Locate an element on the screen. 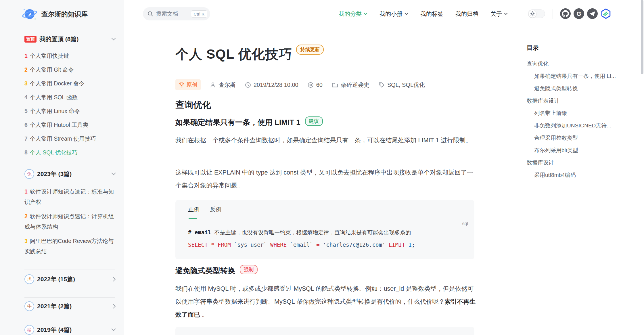  code-language-label: sql is located at coordinates (465, 224).